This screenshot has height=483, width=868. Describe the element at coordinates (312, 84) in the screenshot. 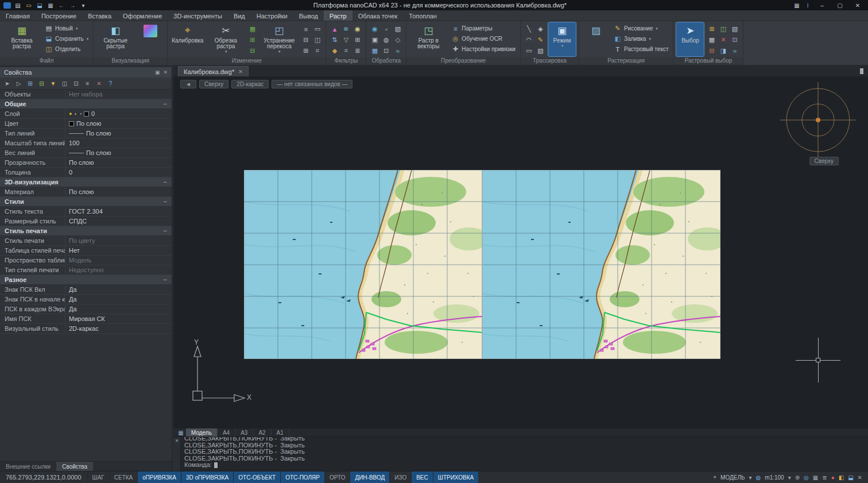

I see `linked-views-control: — нет связанных видов —` at that location.